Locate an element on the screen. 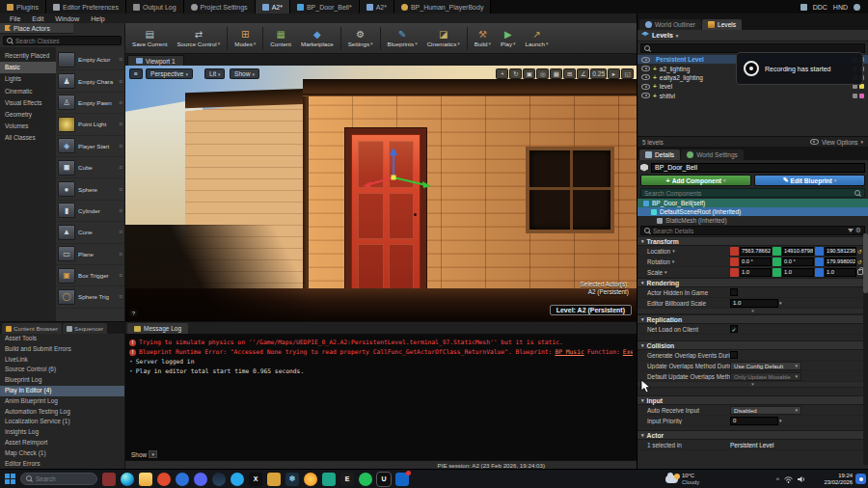 The height and width of the screenshot is (488, 868). bp-music-link: BP_Music is located at coordinates (569, 352).